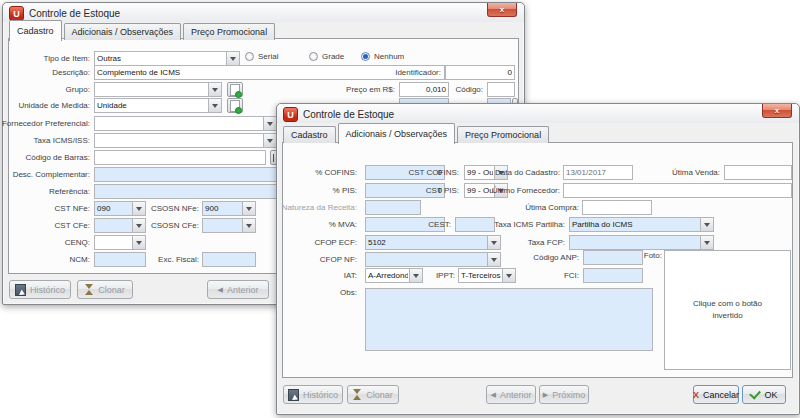 Image resolution: width=800 pixels, height=418 pixels. I want to click on taxa-fcp-value, so click(636, 242).